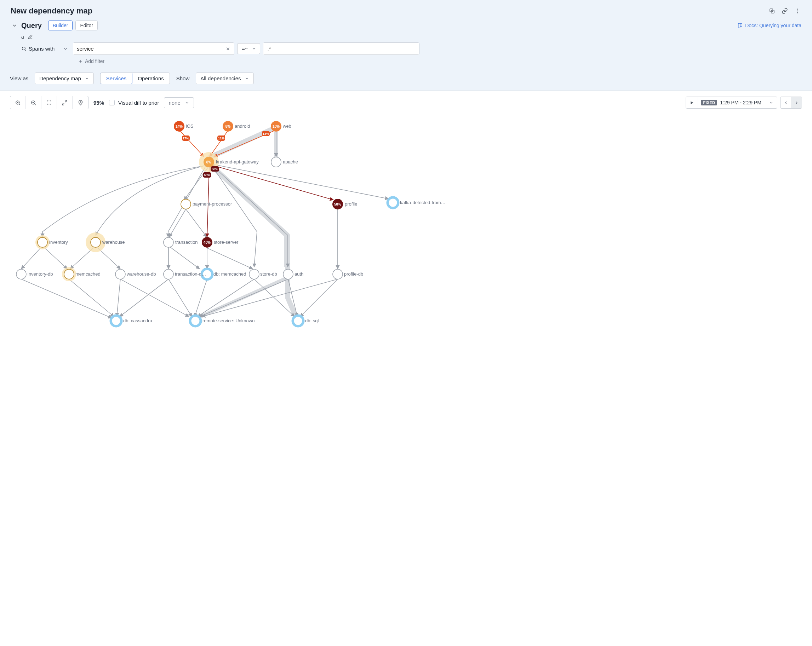 This screenshot has height=646, width=812. What do you see at coordinates (24, 49) in the screenshot?
I see `search-icon` at bounding box center [24, 49].